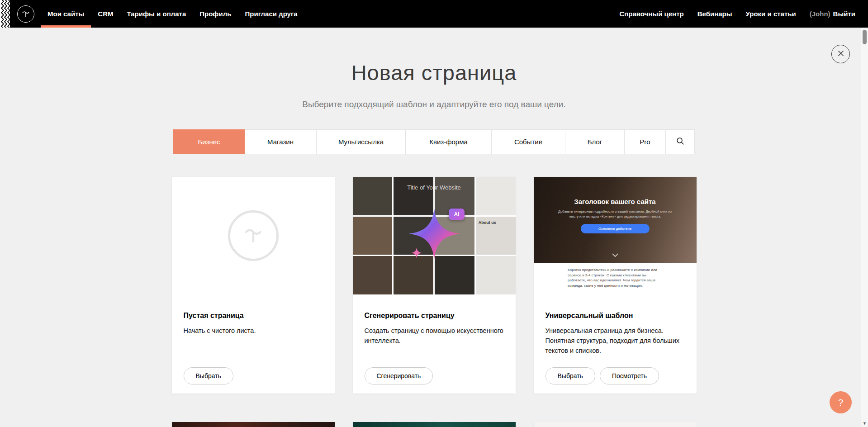  What do you see at coordinates (615, 220) in the screenshot?
I see `preview-hero: Заголовок вашего сайта Добавьте интересн…` at bounding box center [615, 220].